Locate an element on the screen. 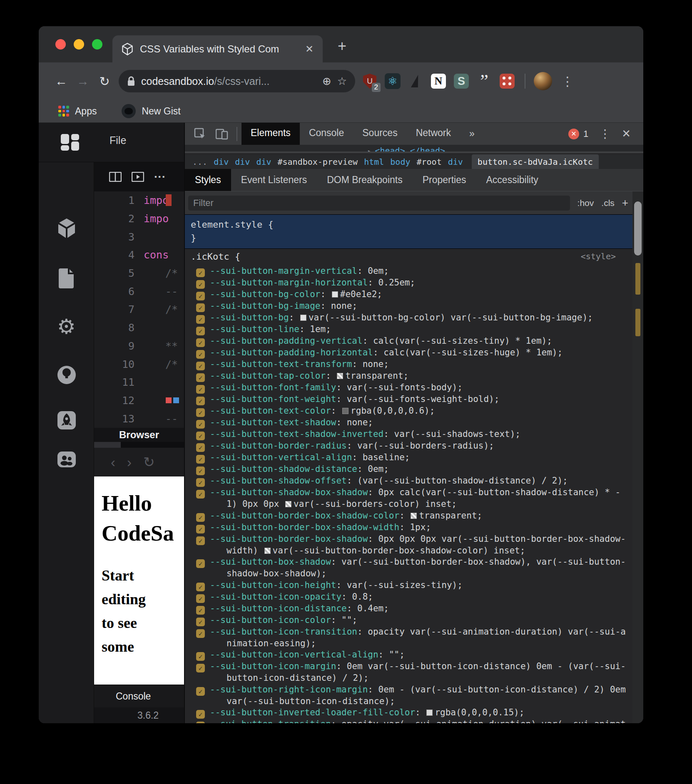 Image resolution: width=692 pixels, height=784 pixels. styles-tab-event-listeners: Event Listeners is located at coordinates (274, 180).